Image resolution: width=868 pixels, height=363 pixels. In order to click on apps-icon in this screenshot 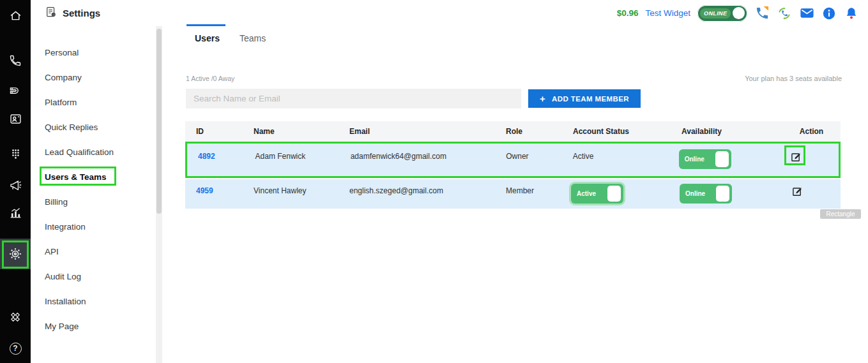, I will do `click(15, 317)`.